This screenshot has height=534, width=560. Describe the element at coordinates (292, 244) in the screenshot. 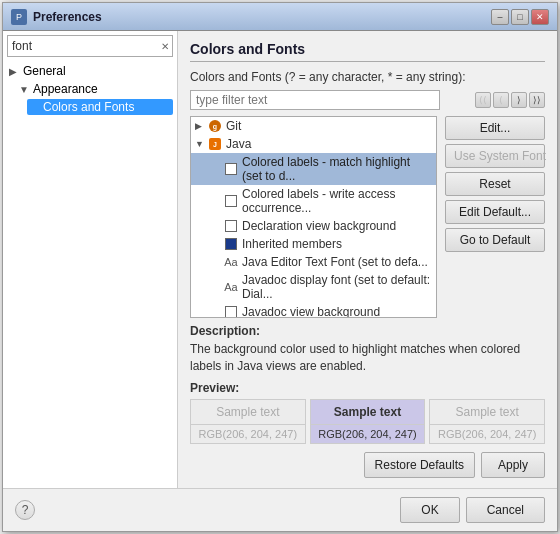

I see `tree-label-inherited: Inherited members` at that location.